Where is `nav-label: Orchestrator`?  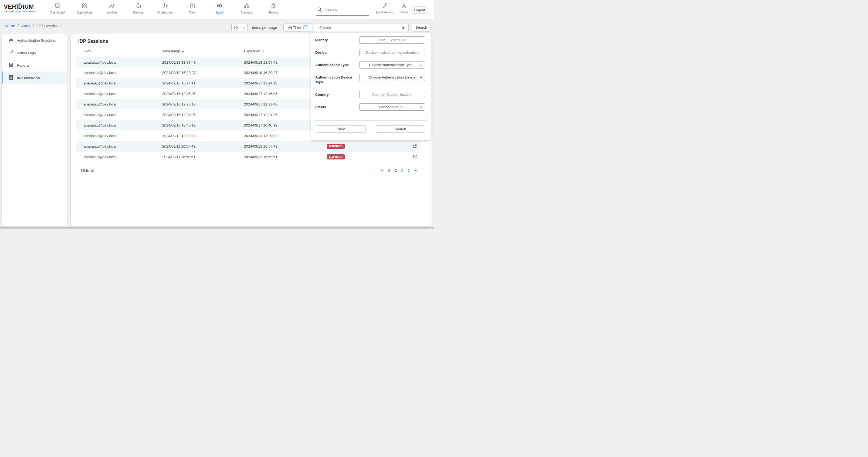
nav-label: Orchestrator is located at coordinates (165, 12).